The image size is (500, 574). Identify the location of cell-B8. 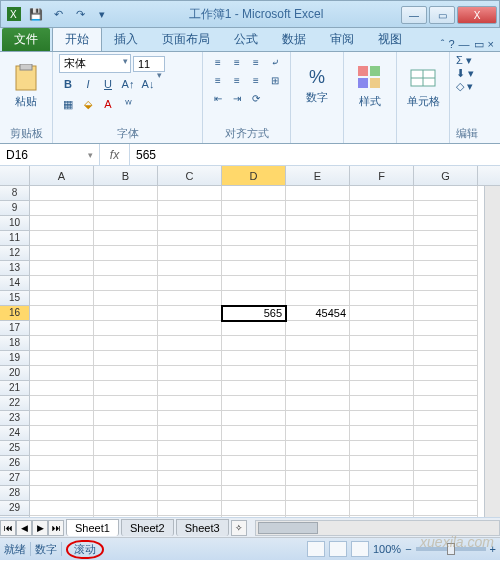
(126, 194).